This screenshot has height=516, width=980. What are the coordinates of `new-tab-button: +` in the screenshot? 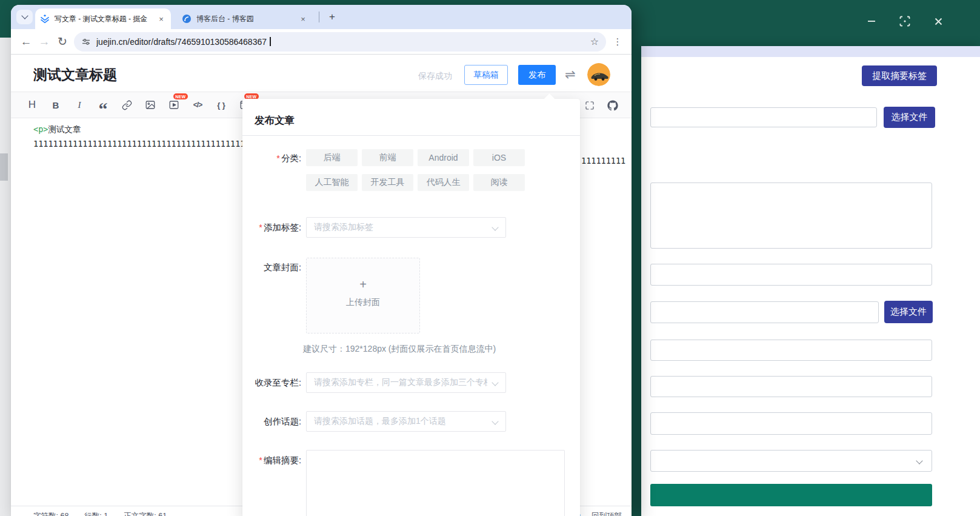 It's located at (332, 17).